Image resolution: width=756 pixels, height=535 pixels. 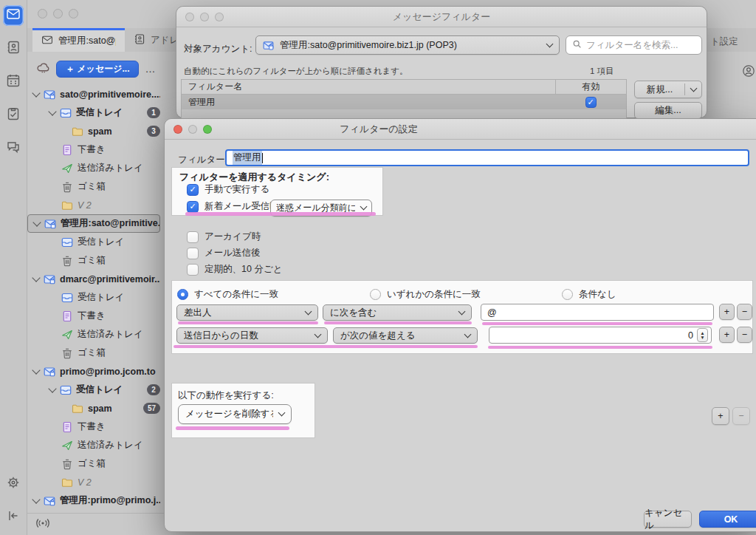 I want to click on timing-archiving-option: アーカイブ時, so click(x=224, y=236).